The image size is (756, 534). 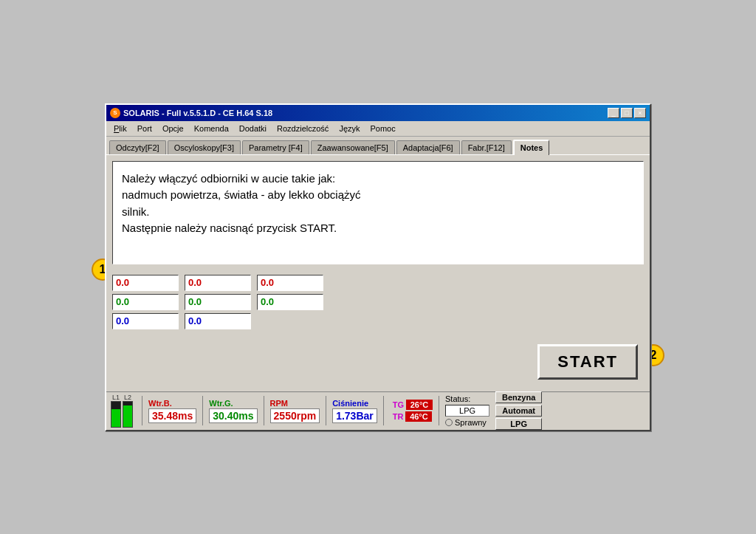 What do you see at coordinates (128, 414) in the screenshot?
I see `l2-box` at bounding box center [128, 414].